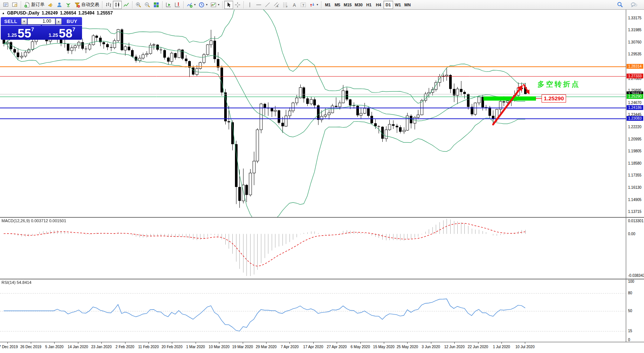 The width and height of the screenshot is (644, 353). I want to click on auto-scroll-button, so click(169, 5).